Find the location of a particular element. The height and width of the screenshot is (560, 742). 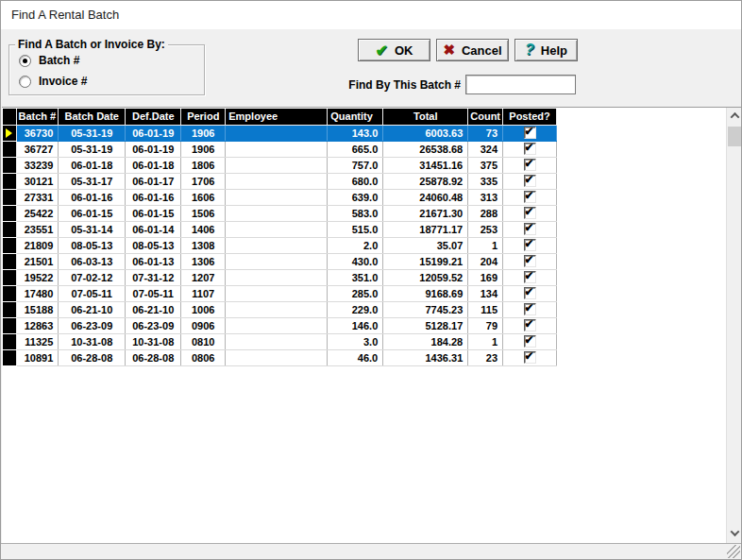

scroll-up-button is located at coordinates (734, 115).